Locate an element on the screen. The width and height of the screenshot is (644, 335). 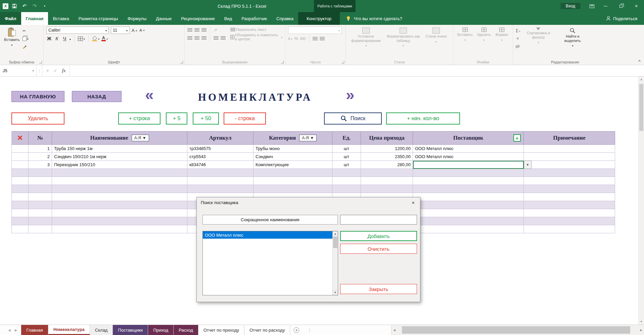
format-cells-button: Формат is located at coordinates (502, 34).